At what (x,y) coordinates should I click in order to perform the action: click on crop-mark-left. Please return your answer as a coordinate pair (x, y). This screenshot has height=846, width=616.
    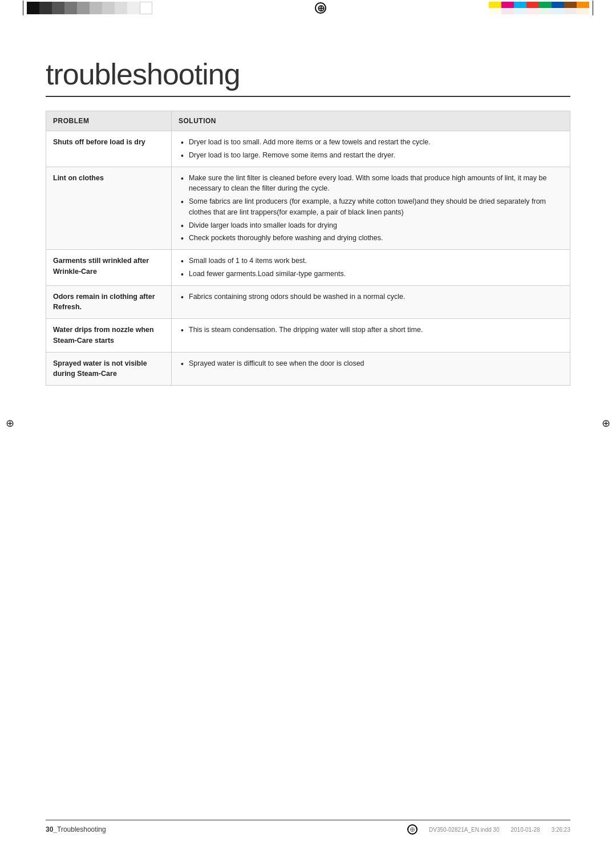
    Looking at the image, I should click on (23, 8).